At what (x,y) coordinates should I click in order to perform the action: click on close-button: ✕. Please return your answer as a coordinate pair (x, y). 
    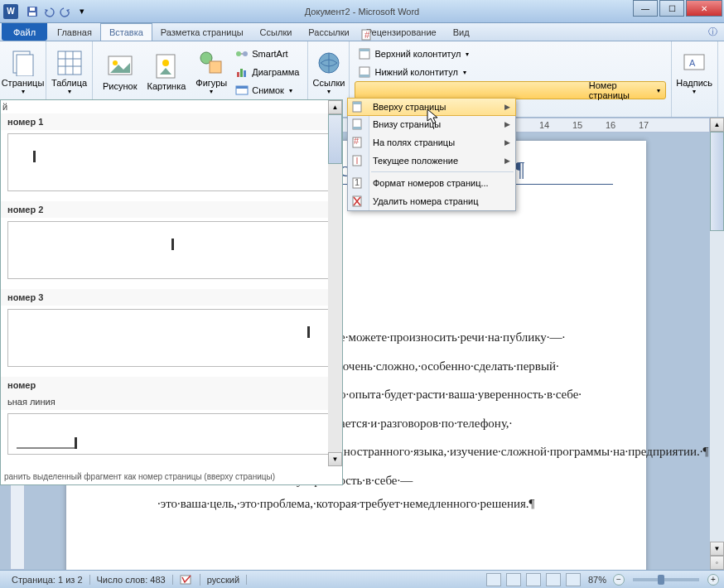
    Looking at the image, I should click on (704, 8).